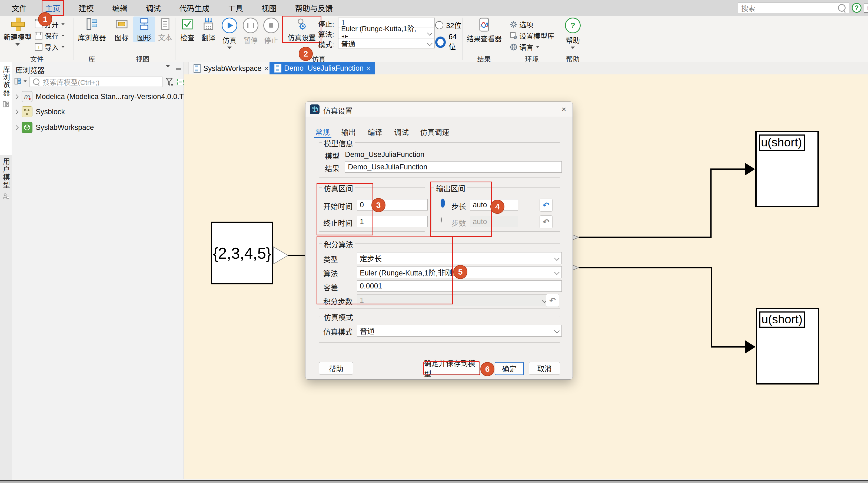  What do you see at coordinates (386, 33) in the screenshot?
I see `algorithm-select: Euler (Runge-Kutta,1阶,非` at bounding box center [386, 33].